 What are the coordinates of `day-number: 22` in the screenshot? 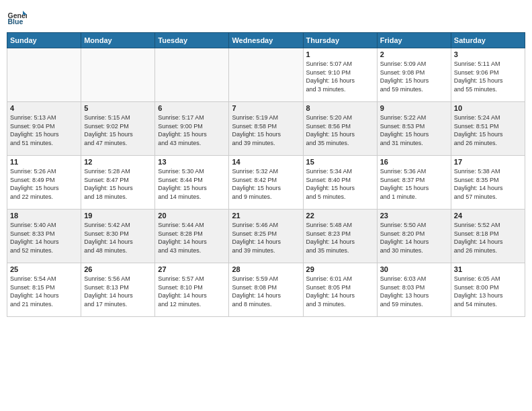 It's located at (340, 216).